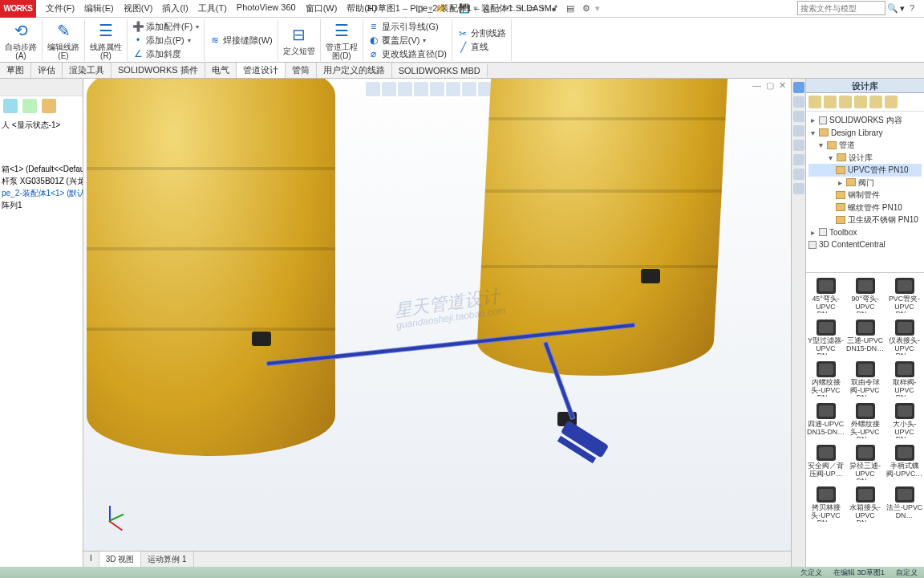  I want to click on dl-config-icon, so click(891, 102).